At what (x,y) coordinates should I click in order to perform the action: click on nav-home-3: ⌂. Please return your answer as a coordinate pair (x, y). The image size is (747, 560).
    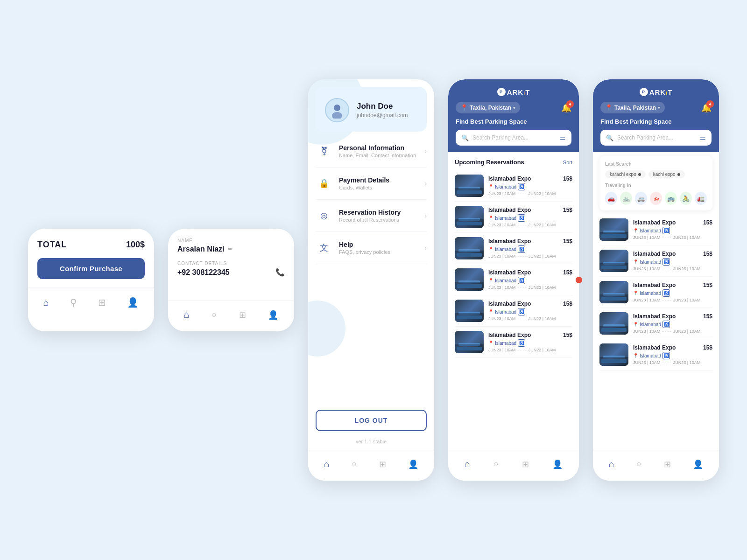
    Looking at the image, I should click on (467, 464).